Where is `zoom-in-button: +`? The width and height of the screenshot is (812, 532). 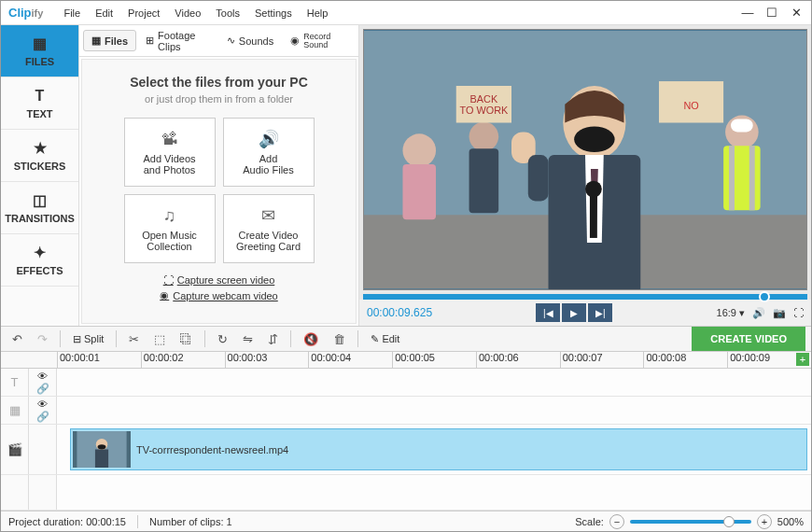 zoom-in-button: + is located at coordinates (764, 522).